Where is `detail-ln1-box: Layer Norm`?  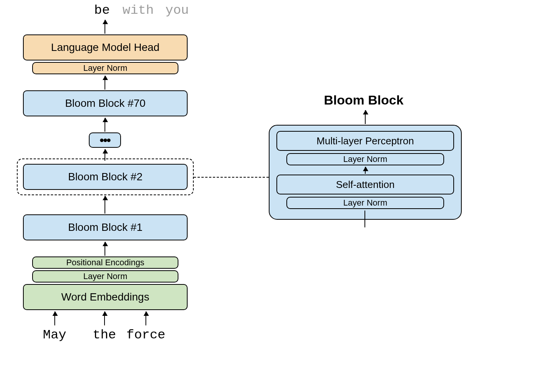
detail-ln1-box: Layer Norm is located at coordinates (365, 159).